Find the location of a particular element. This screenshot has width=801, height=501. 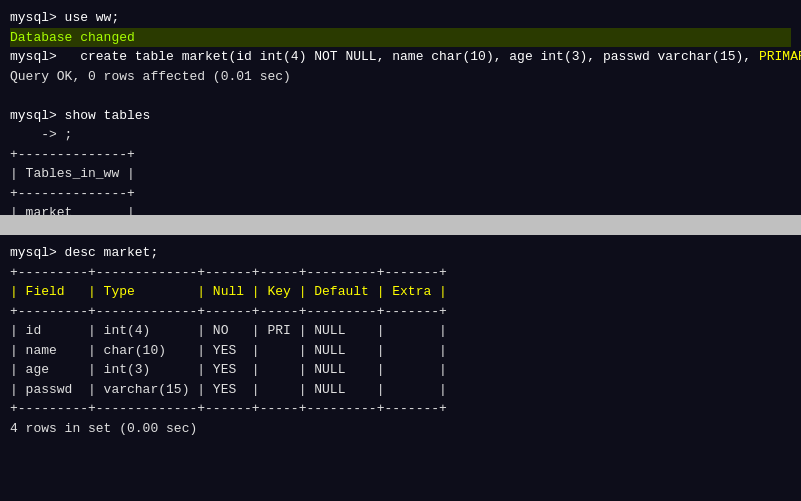

line-desc-name: | name | char(10) | YES | | NULL | | is located at coordinates (400, 351).